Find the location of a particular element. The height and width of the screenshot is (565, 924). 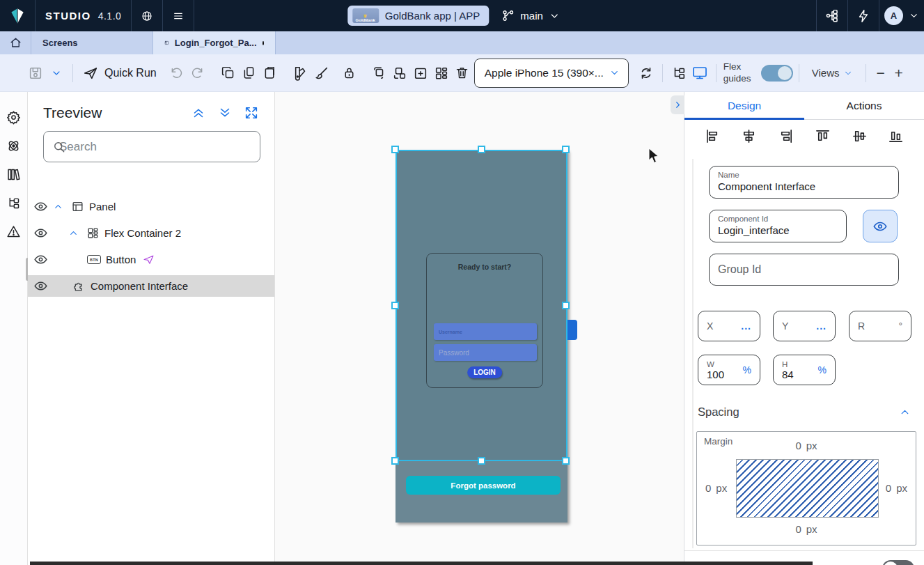

selection-handle-sw is located at coordinates (396, 461).